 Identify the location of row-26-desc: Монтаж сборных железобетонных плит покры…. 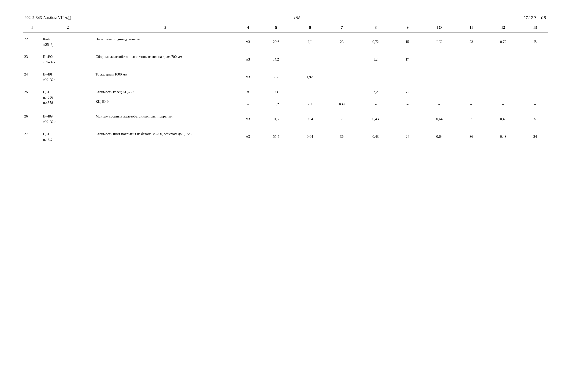
(165, 119).